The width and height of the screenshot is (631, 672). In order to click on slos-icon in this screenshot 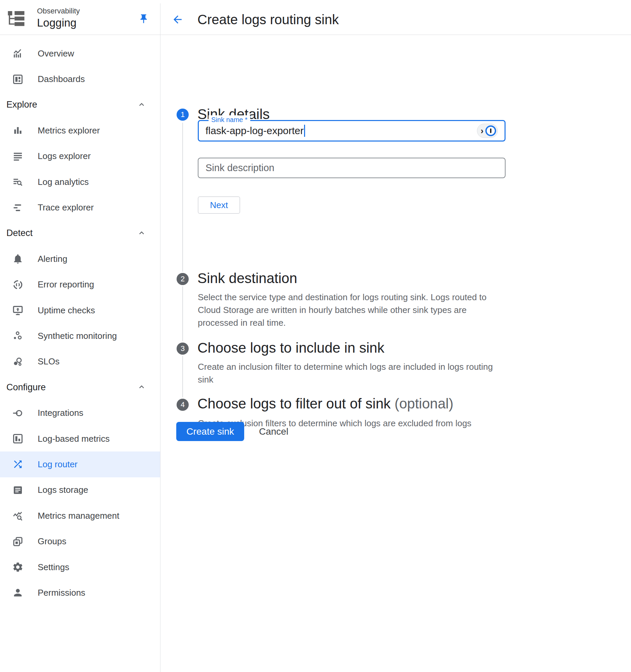, I will do `click(18, 362)`.